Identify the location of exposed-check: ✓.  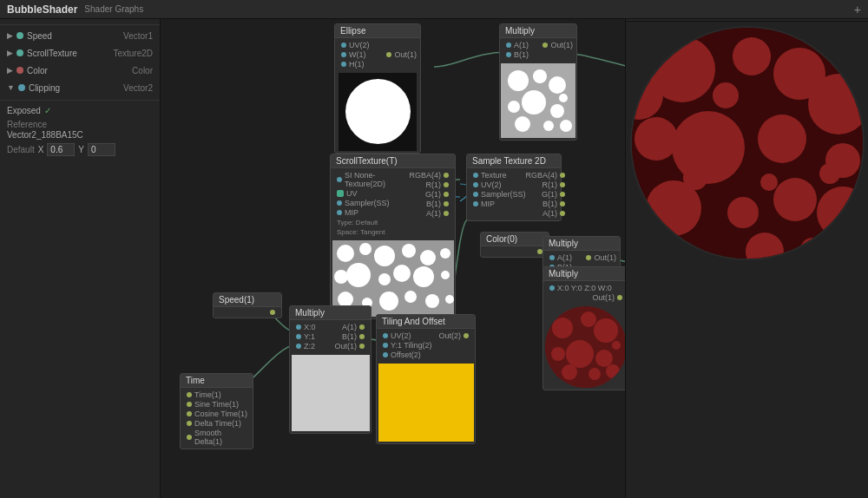
(48, 111).